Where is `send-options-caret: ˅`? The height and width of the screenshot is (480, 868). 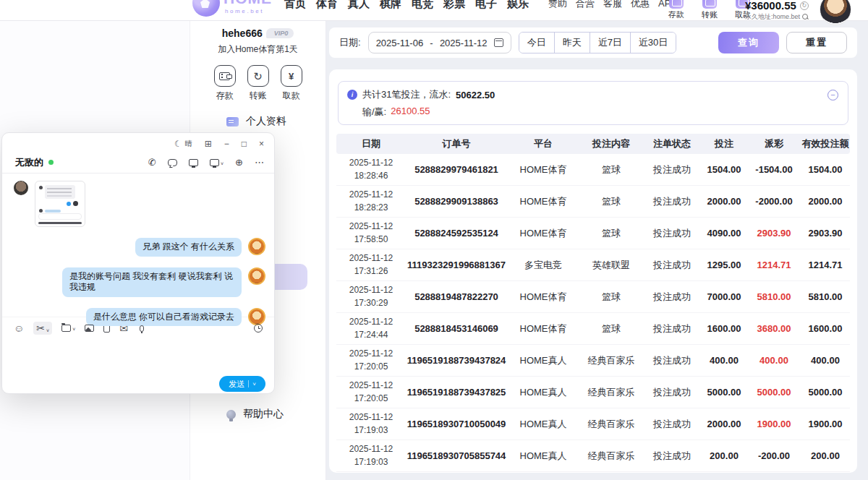 send-options-caret: ˅ is located at coordinates (255, 385).